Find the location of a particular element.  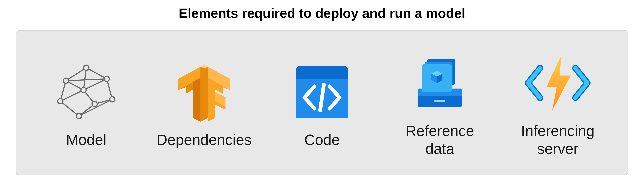

model-graph-icon is located at coordinates (86, 92).